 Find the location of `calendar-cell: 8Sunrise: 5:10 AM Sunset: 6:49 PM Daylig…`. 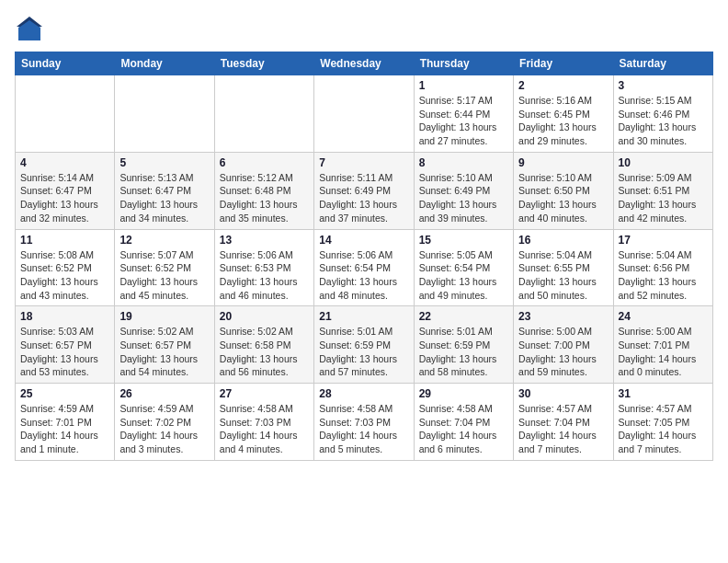

calendar-cell: 8Sunrise: 5:10 AM Sunset: 6:49 PM Daylig… is located at coordinates (463, 190).